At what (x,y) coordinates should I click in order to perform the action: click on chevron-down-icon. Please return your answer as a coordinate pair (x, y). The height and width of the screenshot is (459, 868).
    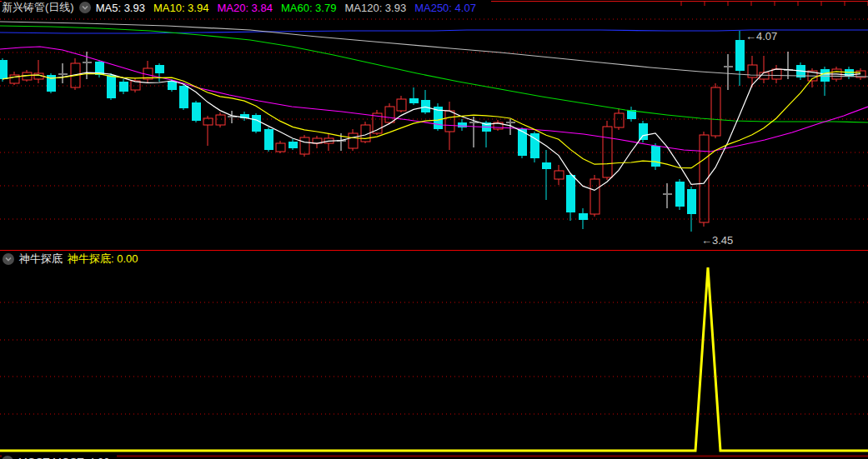
    Looking at the image, I should click on (85, 7).